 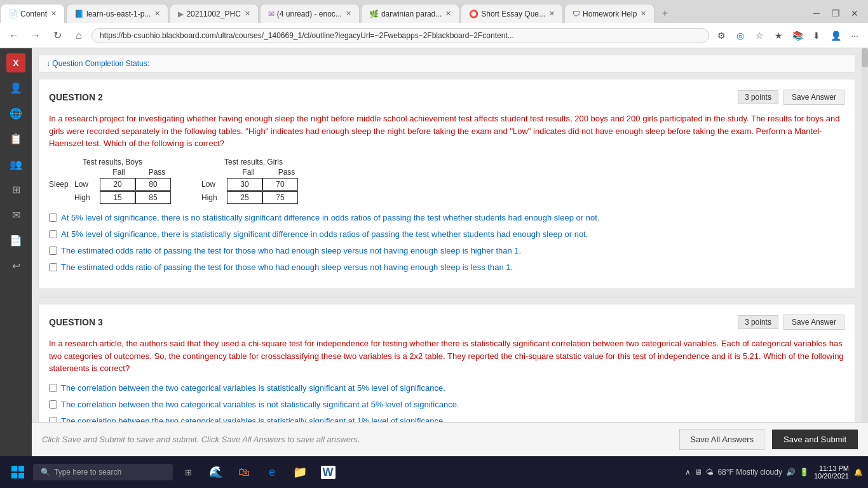 I want to click on q2-option-3: The estimated odds ratio of passing the …, so click(x=447, y=251).